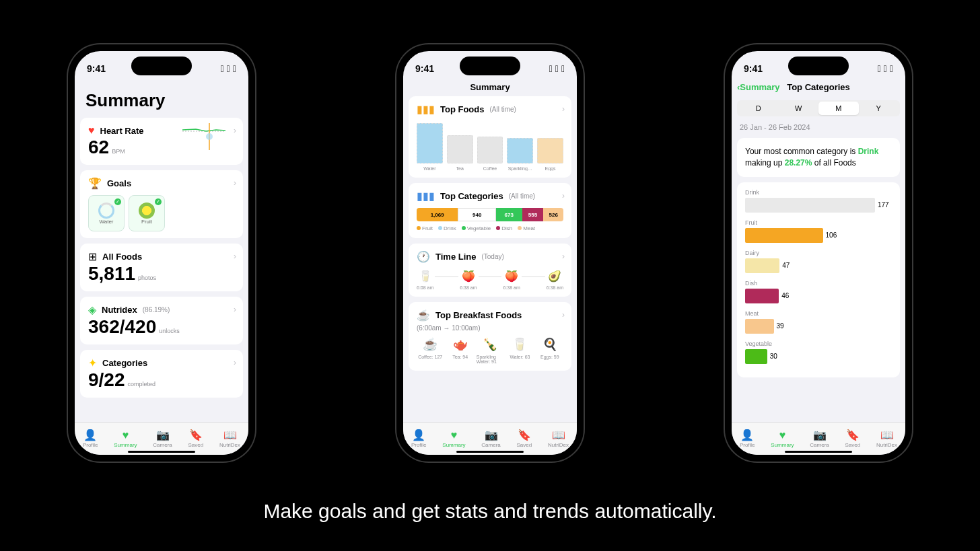 This screenshot has height=551, width=980. What do you see at coordinates (162, 439) in the screenshot?
I see `tab-bar: 👤Profile ♥Summary 📷Camera 🔖Saved 📖NutriD…` at bounding box center [162, 439].